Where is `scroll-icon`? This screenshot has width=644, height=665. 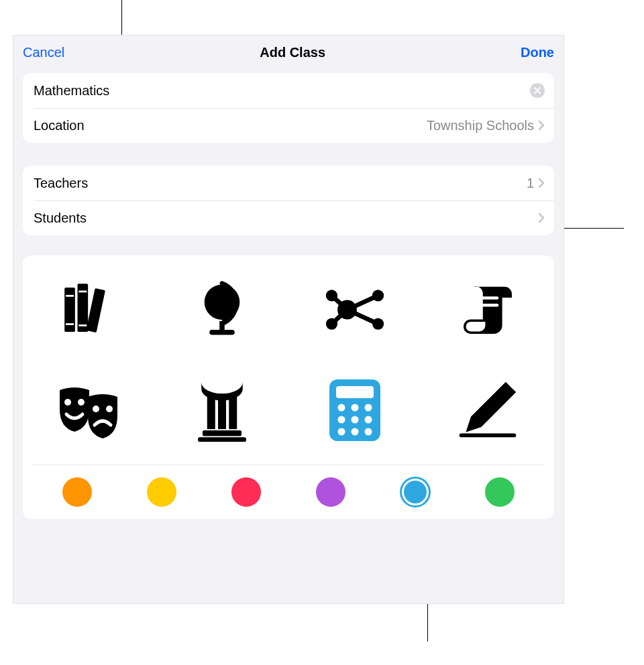 scroll-icon is located at coordinates (488, 310).